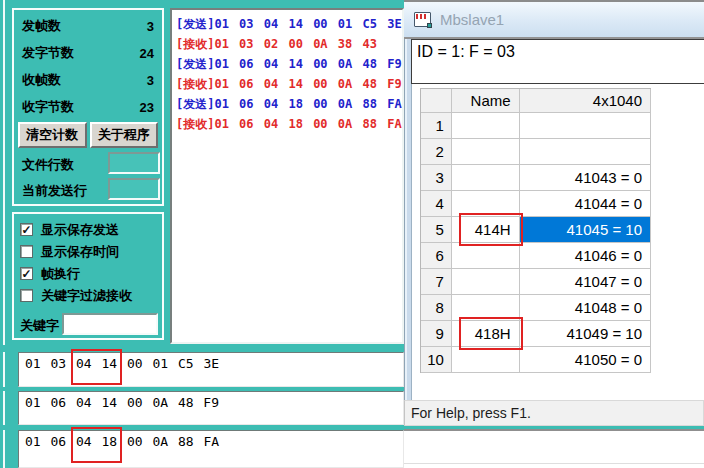  Describe the element at coordinates (586, 360) in the screenshot. I see `register-cell: 41050 = 0` at that location.